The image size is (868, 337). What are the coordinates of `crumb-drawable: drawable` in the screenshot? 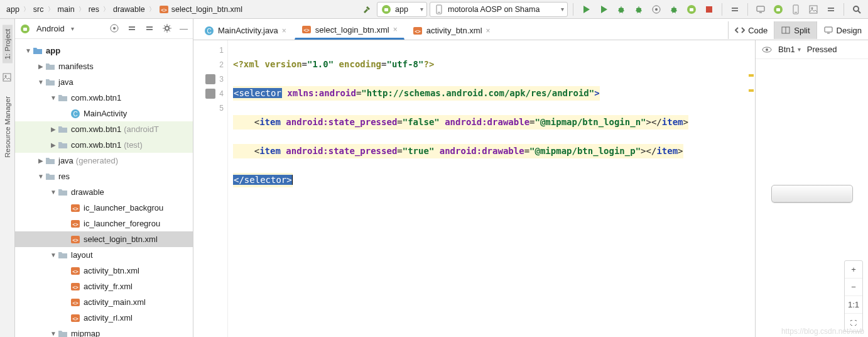 It's located at (129, 9).